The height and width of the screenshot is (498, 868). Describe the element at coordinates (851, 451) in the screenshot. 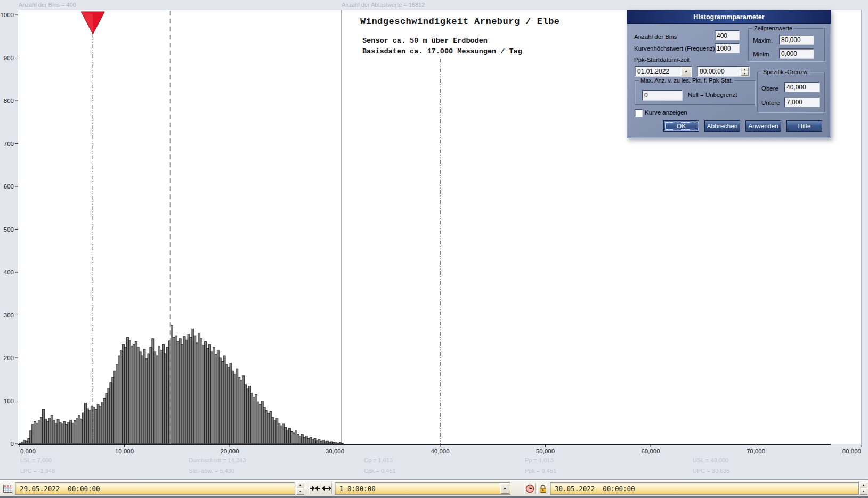

I see `x-tick-label: 80,000` at that location.